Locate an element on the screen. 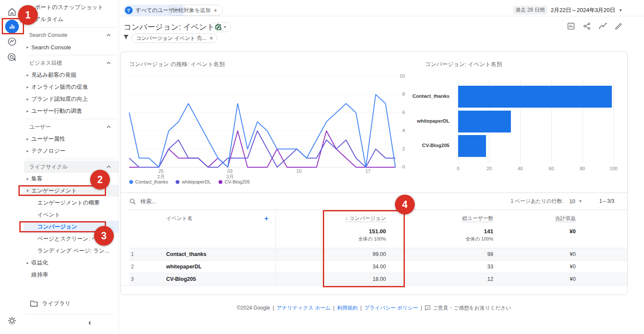  collapse-nav-icon: ‹ is located at coordinates (90, 322).